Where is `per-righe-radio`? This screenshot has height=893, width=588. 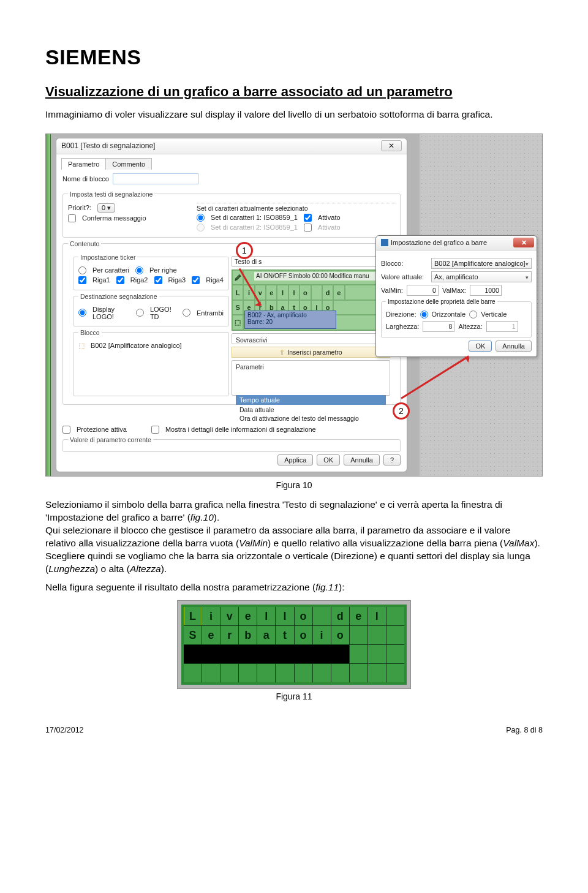
per-righe-radio is located at coordinates (140, 271).